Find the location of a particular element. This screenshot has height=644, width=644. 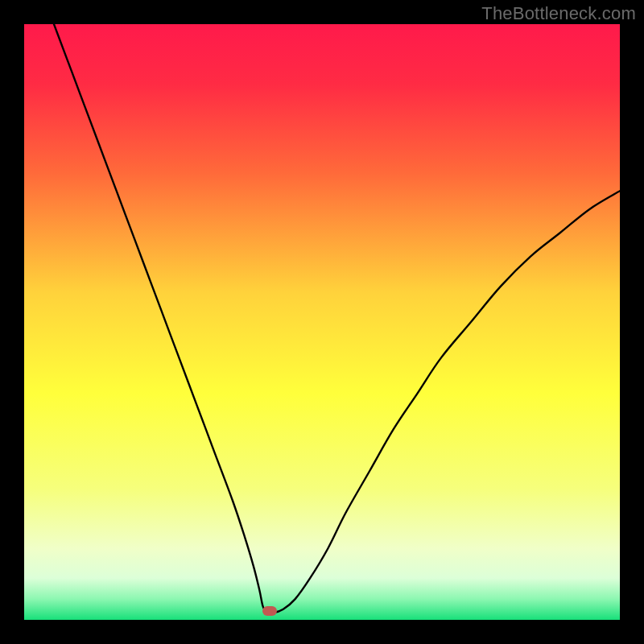

watermark-text: TheBottleneck.com is located at coordinates (559, 14).